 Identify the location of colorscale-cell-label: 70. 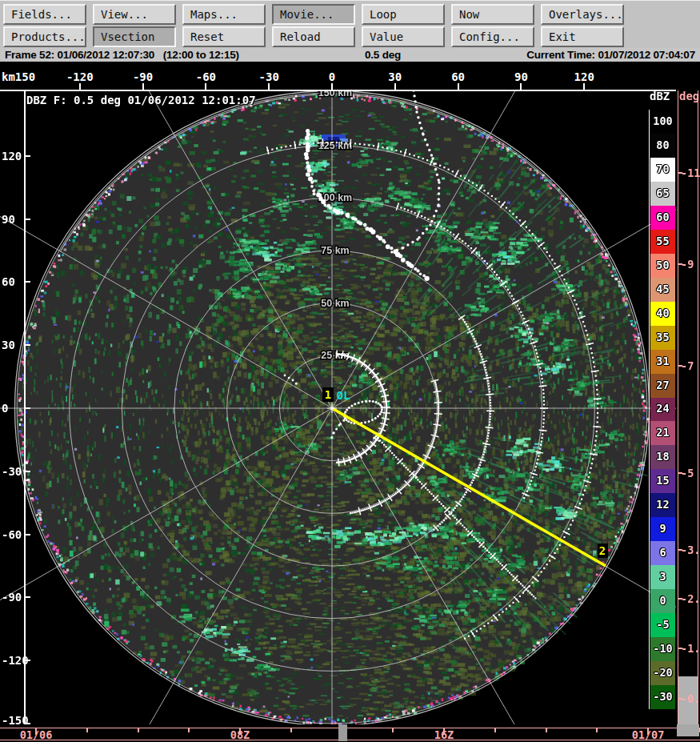
(662, 169).